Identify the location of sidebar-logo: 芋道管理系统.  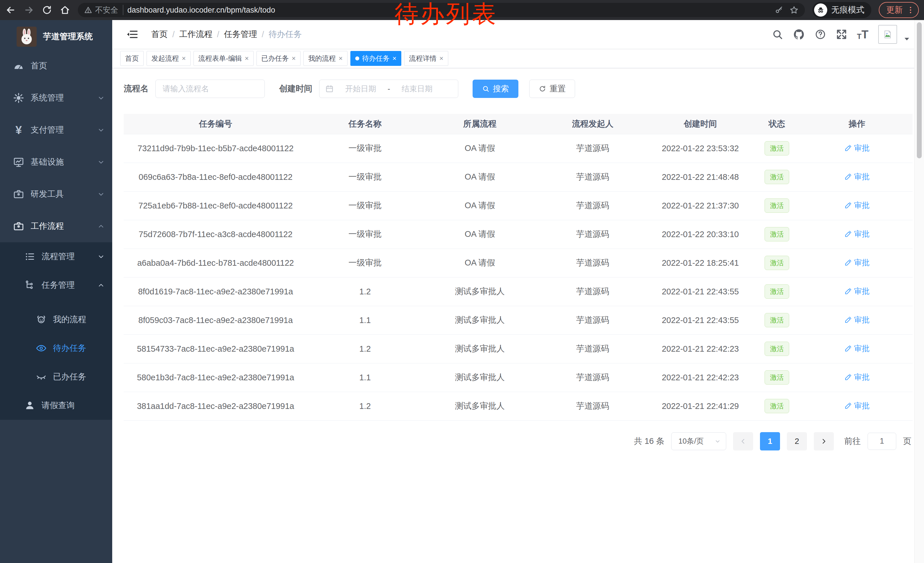
(56, 35).